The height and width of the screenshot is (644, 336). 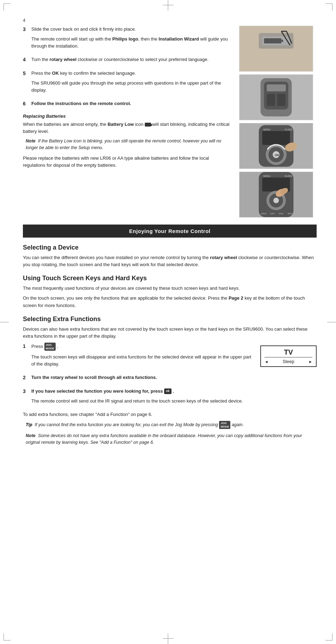 What do you see at coordinates (168, 391) in the screenshot?
I see `ok-button-icon: ok` at bounding box center [168, 391].